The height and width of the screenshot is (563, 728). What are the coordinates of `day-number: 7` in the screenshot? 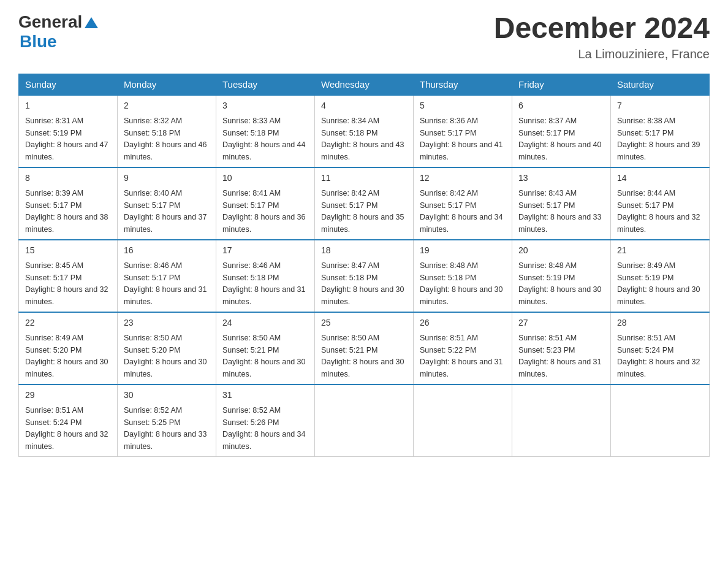 It's located at (660, 105).